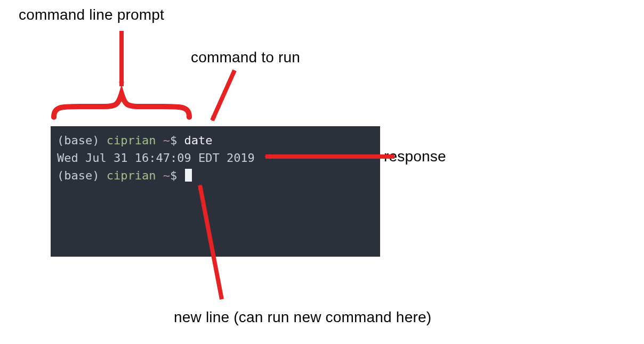 The image size is (644, 344). I want to click on prompt-user-2: ciprian, so click(131, 176).